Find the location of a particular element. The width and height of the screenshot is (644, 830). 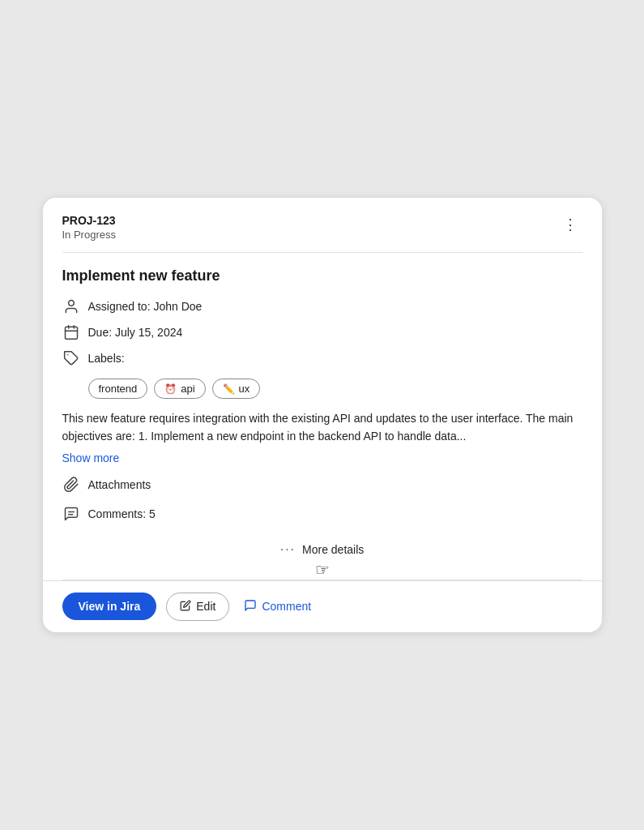

comment-count-icon is located at coordinates (71, 514).